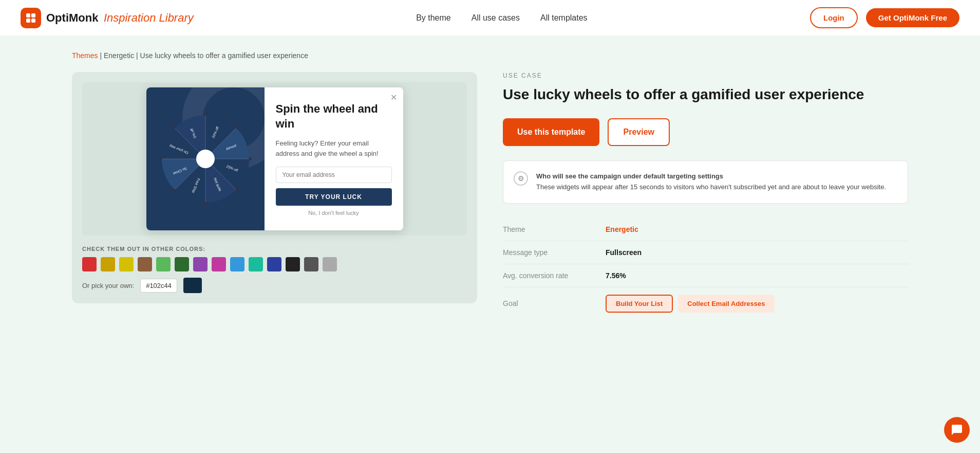 Image resolution: width=980 pixels, height=453 pixels. Describe the element at coordinates (31, 18) in the screenshot. I see `optimonk-logo-icon` at that location.